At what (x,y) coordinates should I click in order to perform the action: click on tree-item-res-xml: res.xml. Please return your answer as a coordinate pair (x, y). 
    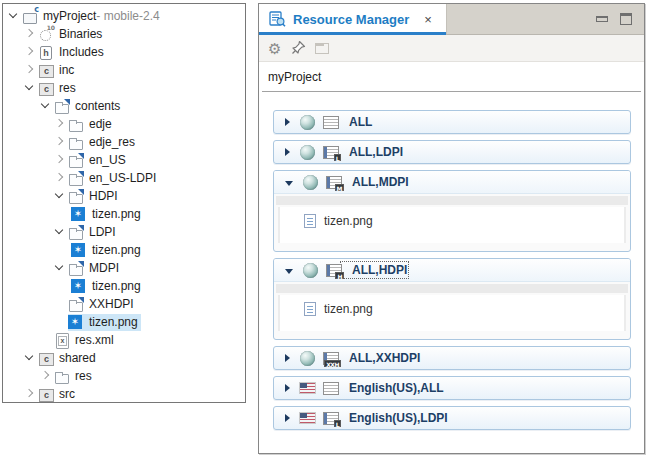
    Looking at the image, I should click on (124, 340).